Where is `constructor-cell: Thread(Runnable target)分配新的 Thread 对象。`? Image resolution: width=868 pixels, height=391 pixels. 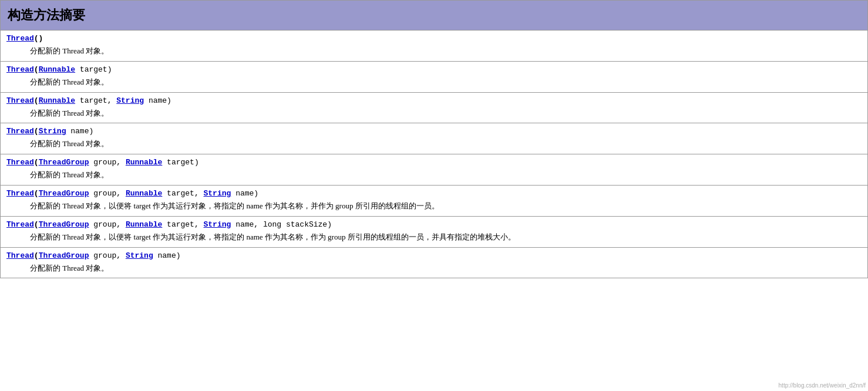 constructor-cell: Thread(Runnable target)分配新的 Thread 对象。 is located at coordinates (434, 76).